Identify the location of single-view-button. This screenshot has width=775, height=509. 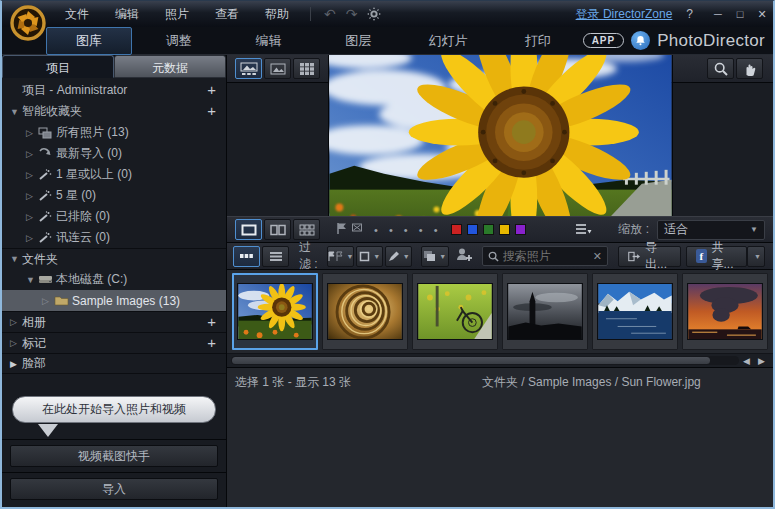
(248, 230).